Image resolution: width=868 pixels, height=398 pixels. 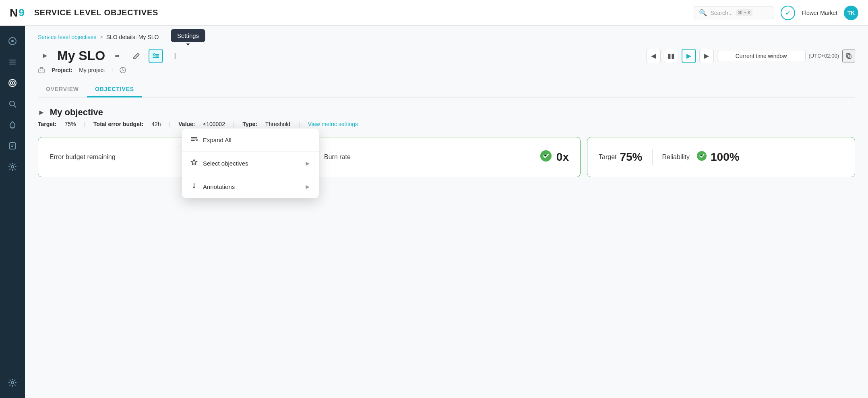 I want to click on reliability-value: 100%, so click(x=725, y=157).